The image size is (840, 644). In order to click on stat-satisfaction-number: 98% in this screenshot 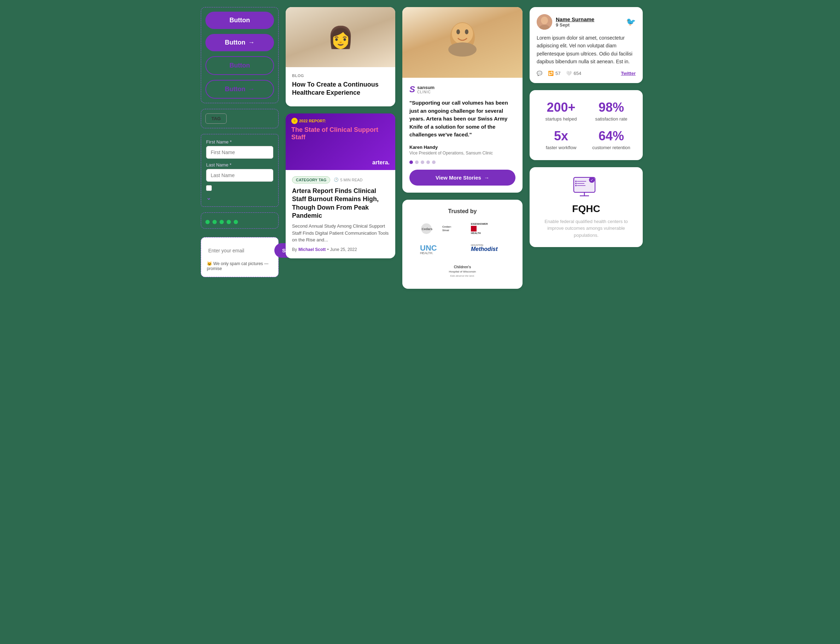, I will do `click(611, 107)`.